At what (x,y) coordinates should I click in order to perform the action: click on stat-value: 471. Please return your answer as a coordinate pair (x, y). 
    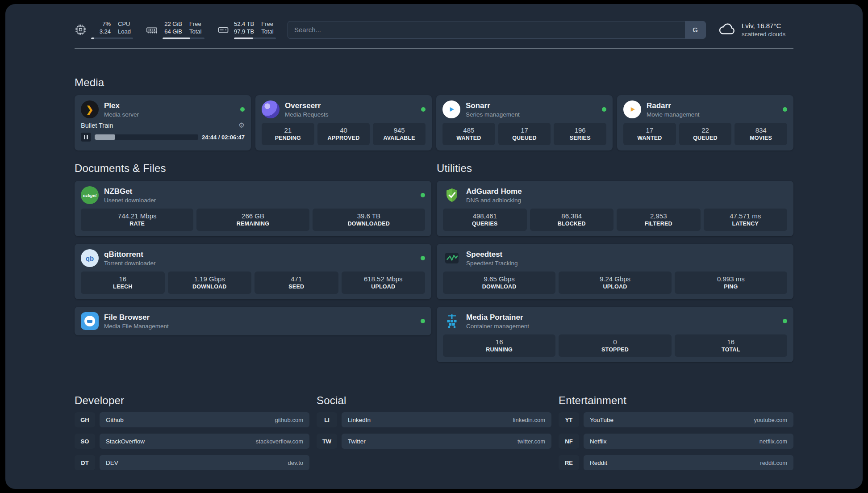
    Looking at the image, I should click on (296, 279).